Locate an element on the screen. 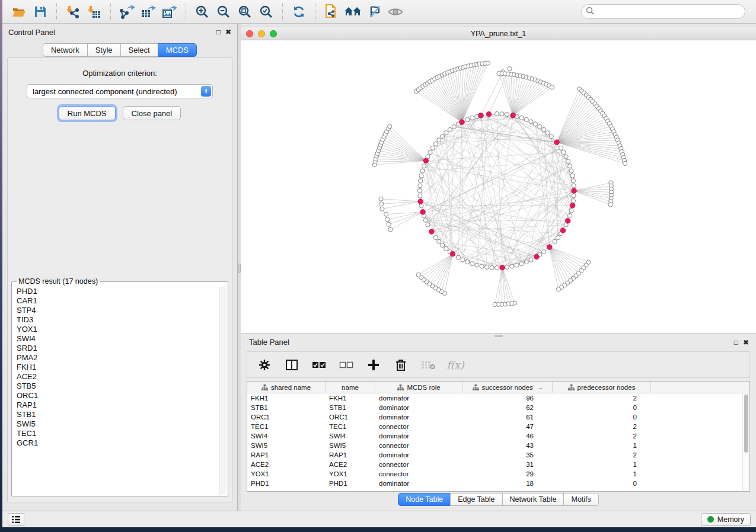 This screenshot has width=756, height=532. column-header-MCDS-role: MCDS role is located at coordinates (419, 387).